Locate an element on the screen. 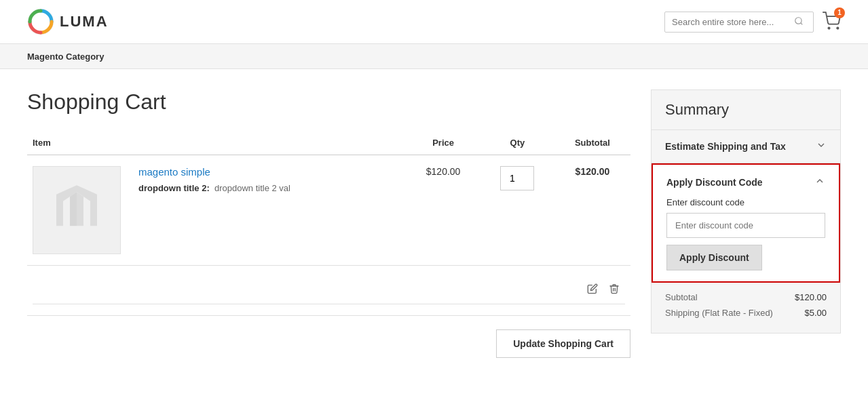  product-image is located at coordinates (77, 210).